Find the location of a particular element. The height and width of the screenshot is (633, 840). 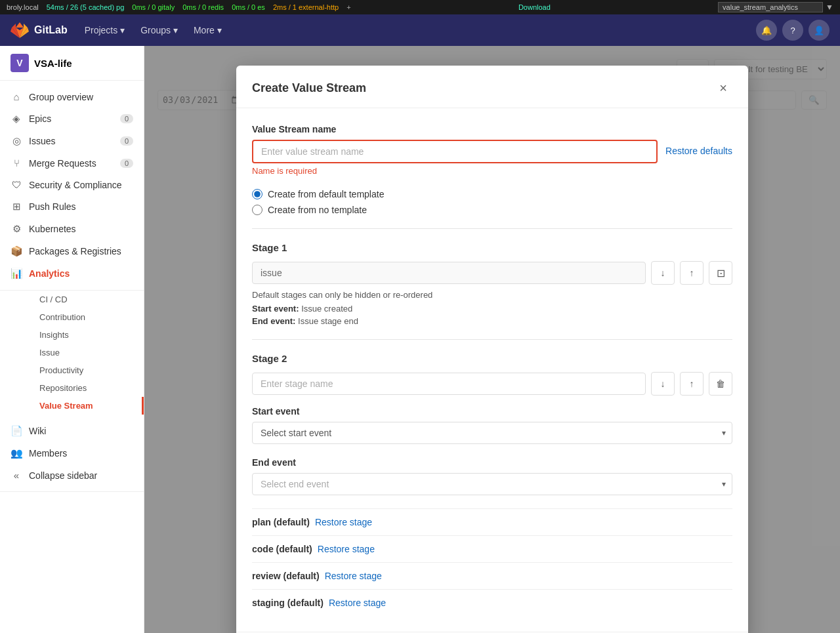

stage-1-note: Default stages can only be hidden or re-… is located at coordinates (492, 295).